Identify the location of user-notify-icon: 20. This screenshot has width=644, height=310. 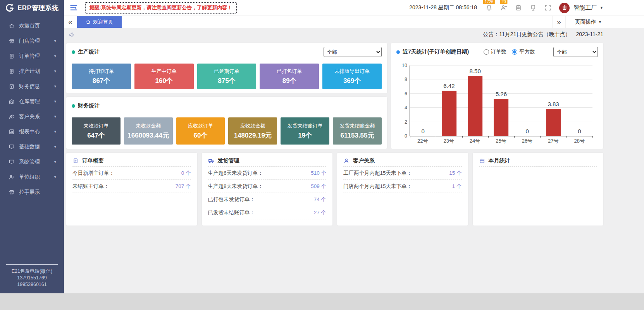
(504, 8).